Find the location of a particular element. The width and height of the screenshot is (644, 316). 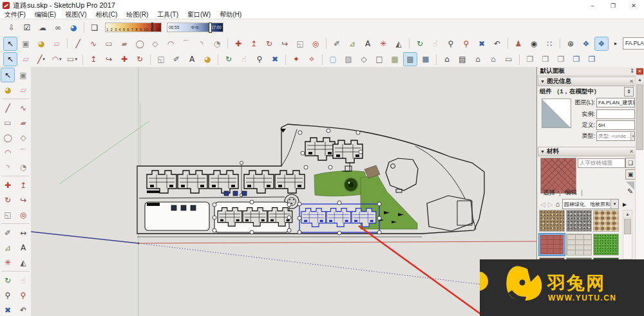

material-swatch-brown-gravel is located at coordinates (552, 221).